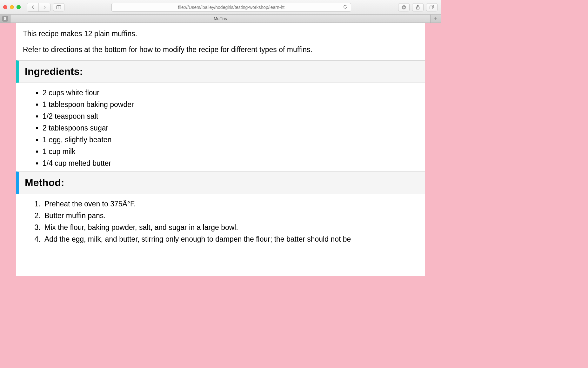 The image size is (588, 368). I want to click on download-icon, so click(404, 7).